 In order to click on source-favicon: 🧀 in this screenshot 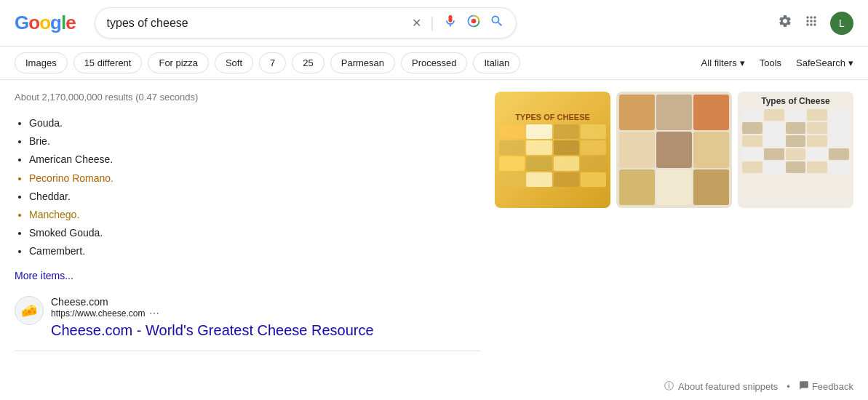, I will do `click(29, 311)`.